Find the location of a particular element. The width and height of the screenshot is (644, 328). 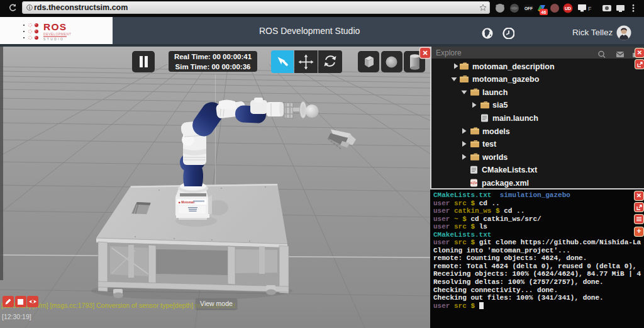

svg-text: motoman_gazebo is located at coordinates (506, 79).